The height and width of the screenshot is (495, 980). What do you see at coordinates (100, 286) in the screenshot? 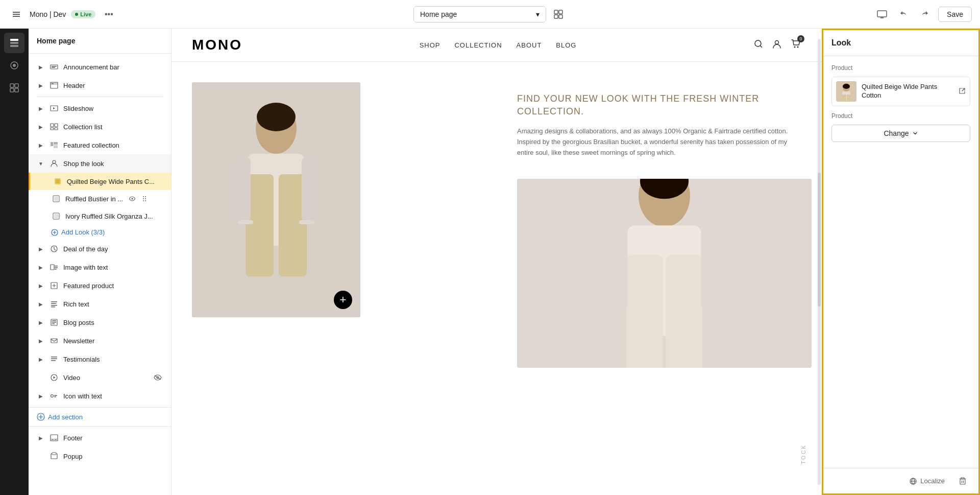
I see `sidebar-item-featured-product: ▶ Featured product` at bounding box center [100, 286].